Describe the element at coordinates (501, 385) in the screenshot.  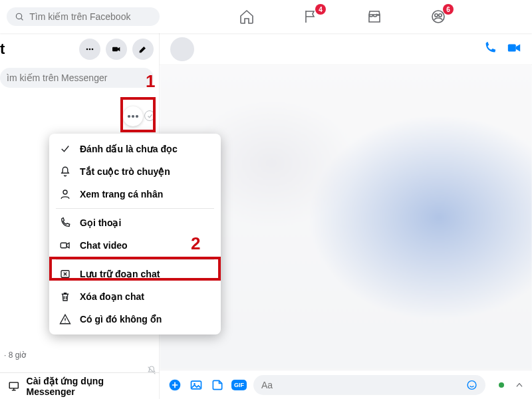
I see `active-status-dot` at that location.